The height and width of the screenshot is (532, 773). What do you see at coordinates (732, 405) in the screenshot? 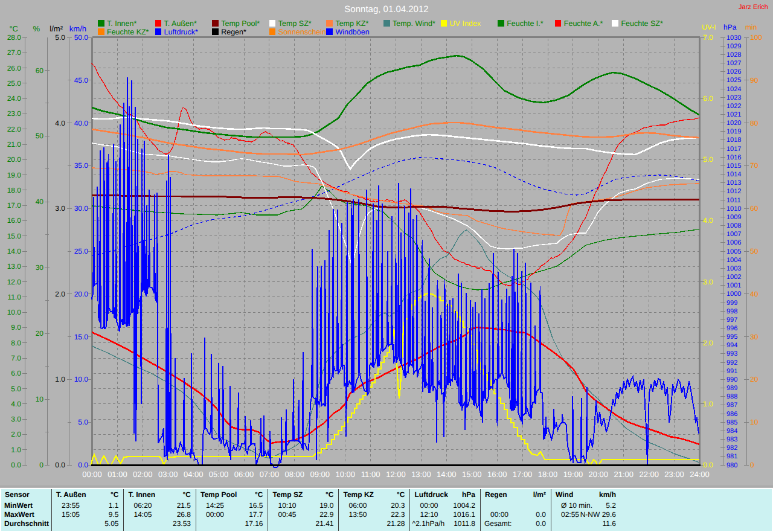
I see `svg-text: 987` at bounding box center [732, 405].